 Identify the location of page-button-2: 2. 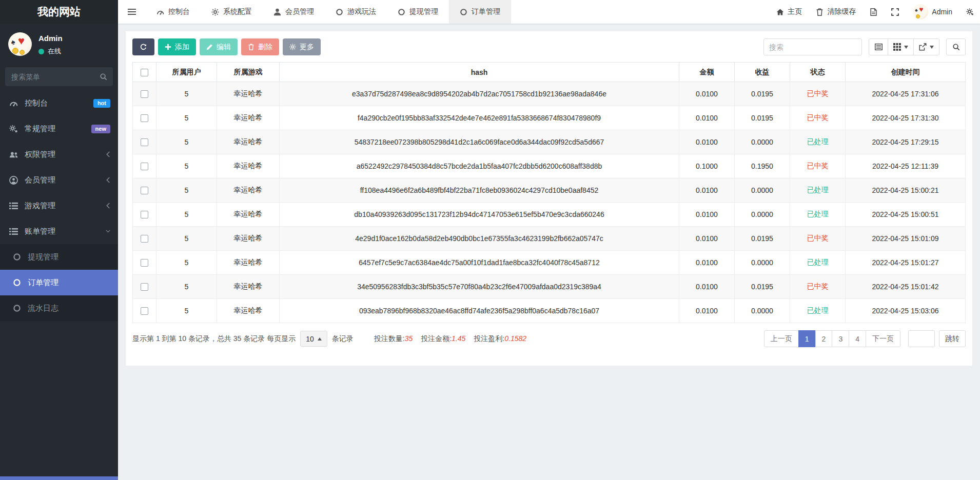
(824, 338).